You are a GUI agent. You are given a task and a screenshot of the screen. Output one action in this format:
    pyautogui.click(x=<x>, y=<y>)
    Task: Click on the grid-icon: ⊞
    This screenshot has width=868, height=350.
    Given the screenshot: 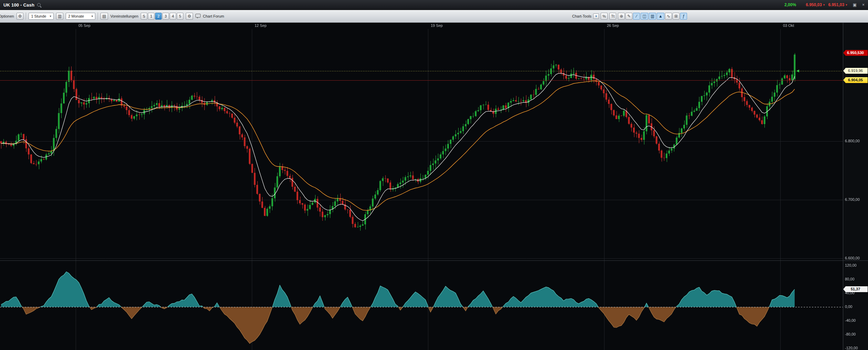 What is the action you would take?
    pyautogui.click(x=676, y=16)
    